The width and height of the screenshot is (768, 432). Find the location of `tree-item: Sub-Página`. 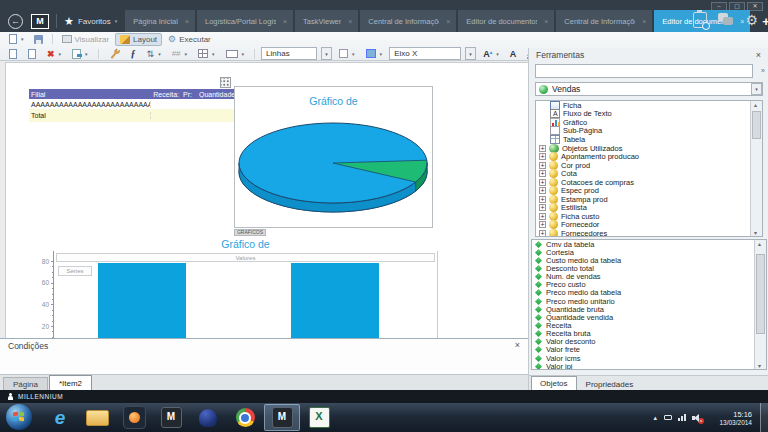

tree-item: Sub-Página is located at coordinates (649, 132).